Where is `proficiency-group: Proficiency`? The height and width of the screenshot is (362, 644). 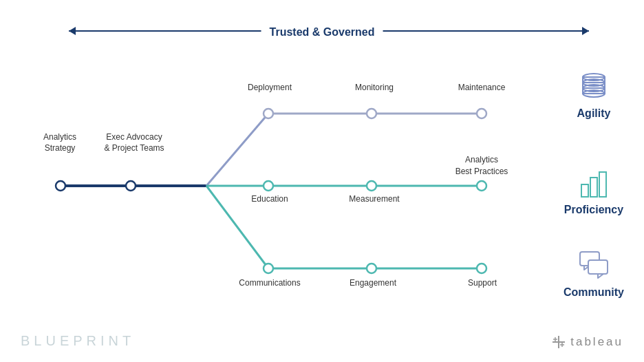 proficiency-group: Proficiency is located at coordinates (594, 191).